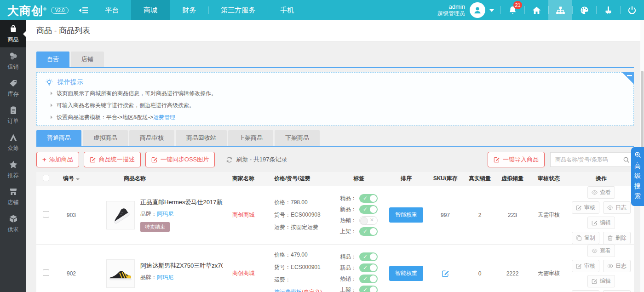 This screenshot has height=292, width=644. I want to click on page-header: 商品 - 商品列表, so click(335, 31).